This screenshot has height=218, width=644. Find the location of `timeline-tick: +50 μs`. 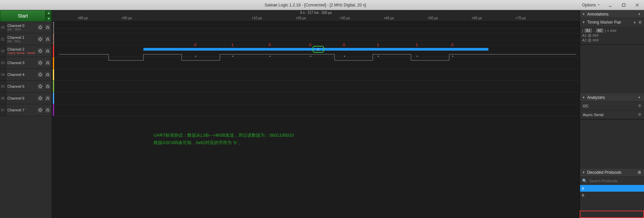

timeline-tick: +50 μs is located at coordinates (433, 18).